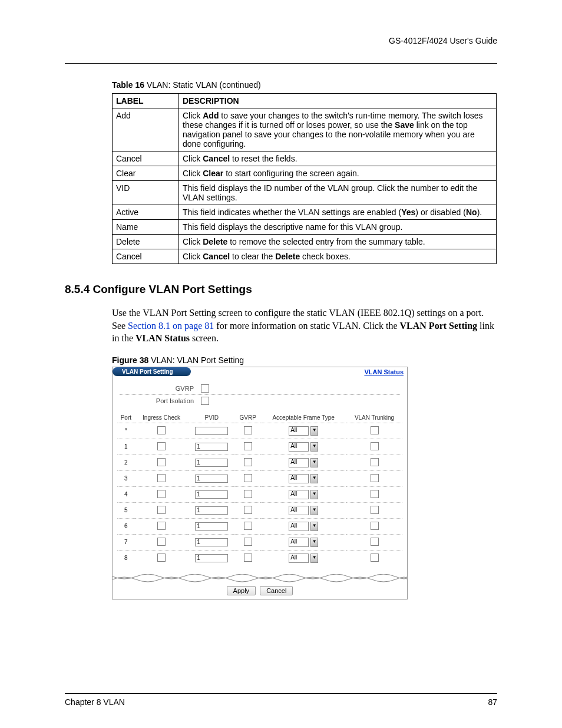 The height and width of the screenshot is (728, 562). I want to click on cell-description: This field indicates whether the VLAN se…, so click(338, 212).